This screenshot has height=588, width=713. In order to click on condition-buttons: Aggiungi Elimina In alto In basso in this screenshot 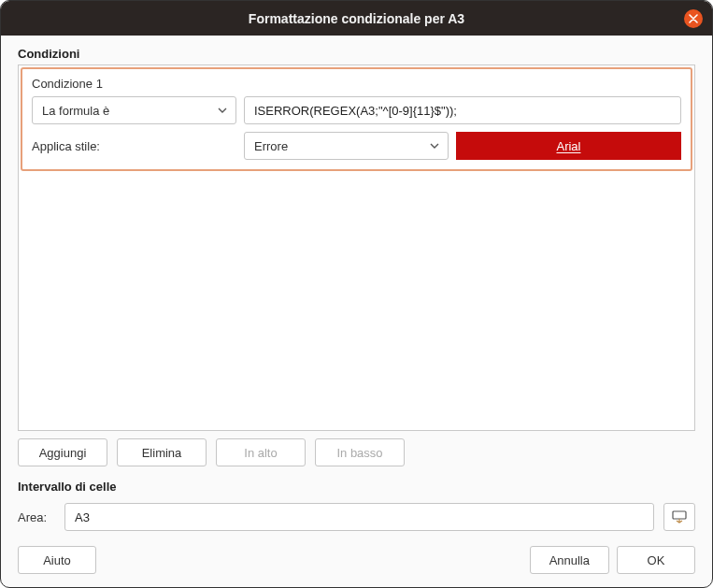, I will do `click(357, 452)`.